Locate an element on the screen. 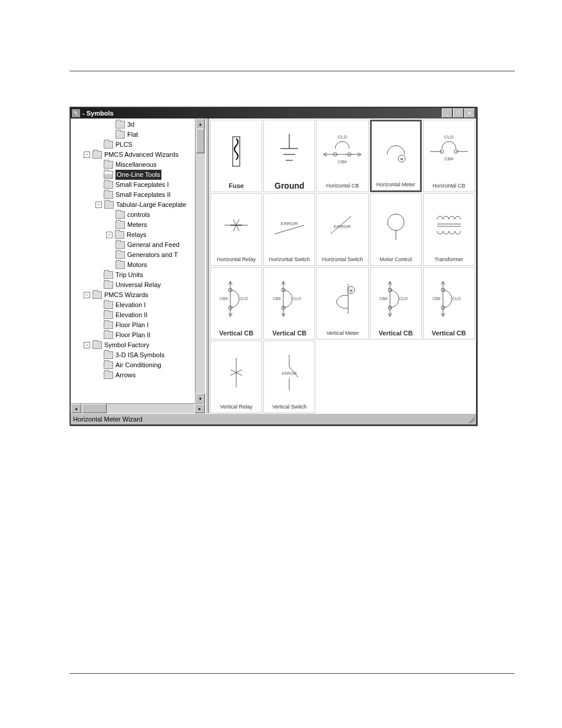 This screenshot has width=562, height=728. tree-item: Floor Plan I is located at coordinates (139, 325).